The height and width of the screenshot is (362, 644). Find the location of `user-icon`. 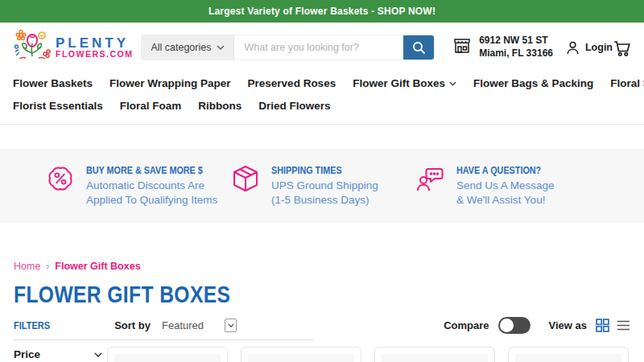

user-icon is located at coordinates (573, 48).